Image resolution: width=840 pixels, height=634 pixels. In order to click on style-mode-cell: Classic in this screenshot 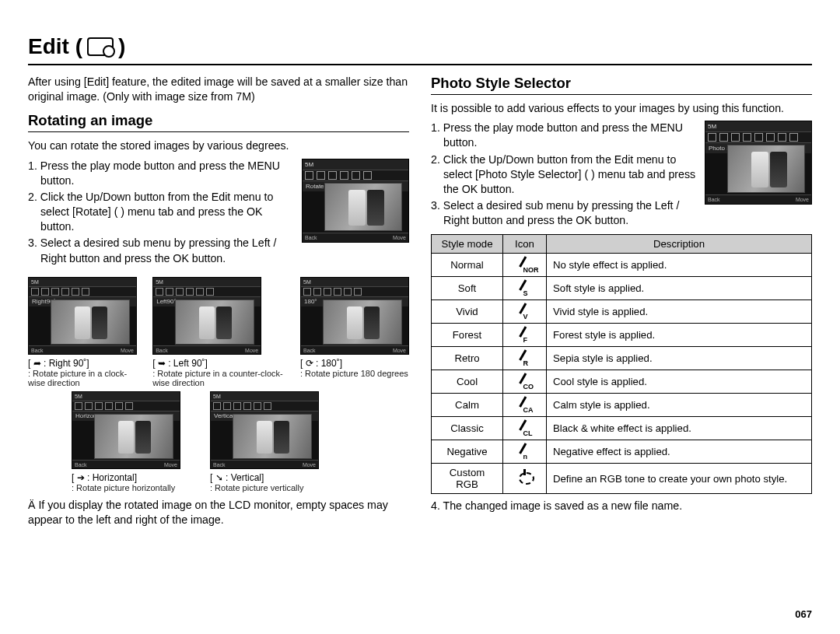, I will do `click(467, 429)`.